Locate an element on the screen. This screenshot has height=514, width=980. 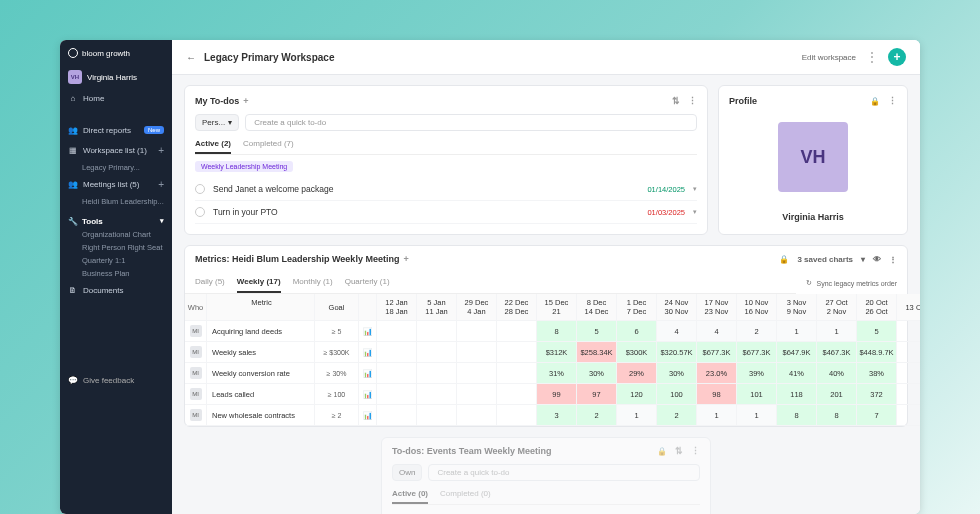
metric-cell: $448.9.7K is located at coordinates (877, 352).